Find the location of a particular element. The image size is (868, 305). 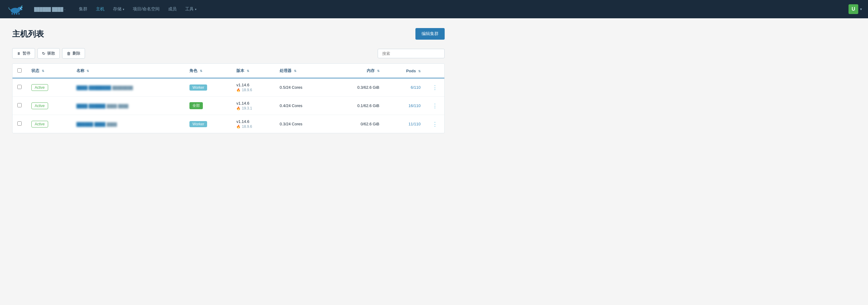

role-sort-icon: ⇅ is located at coordinates (201, 71).